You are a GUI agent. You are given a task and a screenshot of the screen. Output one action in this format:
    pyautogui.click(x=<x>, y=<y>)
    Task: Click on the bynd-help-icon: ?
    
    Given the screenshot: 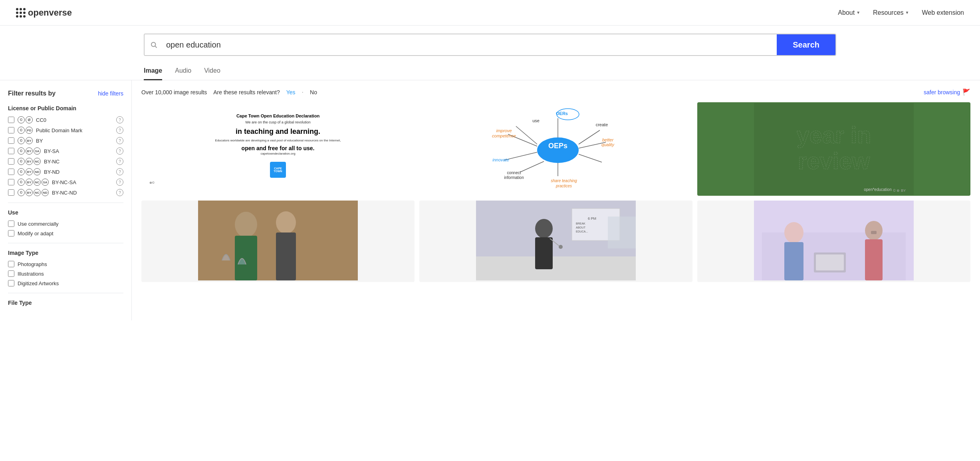 What is the action you would take?
    pyautogui.click(x=120, y=172)
    